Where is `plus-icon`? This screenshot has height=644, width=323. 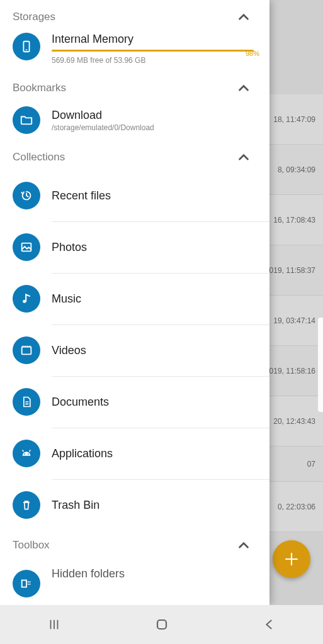 plus-icon is located at coordinates (292, 559).